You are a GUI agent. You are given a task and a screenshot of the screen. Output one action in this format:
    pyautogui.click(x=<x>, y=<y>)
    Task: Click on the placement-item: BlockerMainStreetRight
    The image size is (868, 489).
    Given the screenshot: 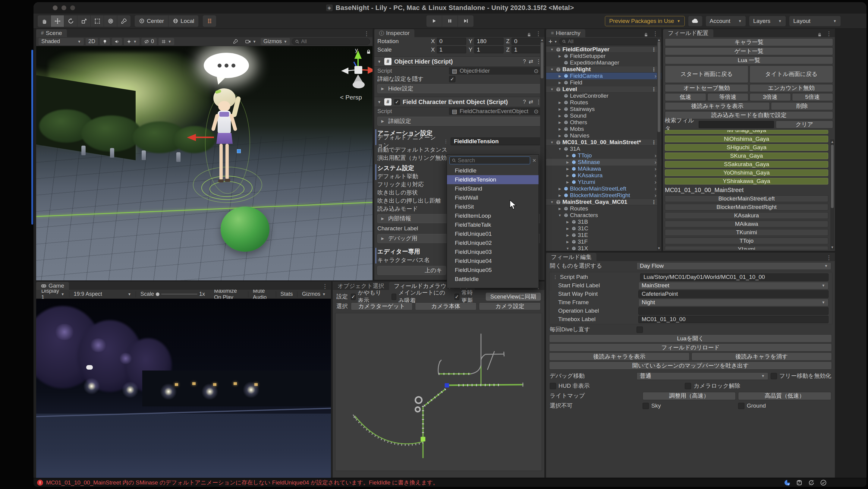 What is the action you would take?
    pyautogui.click(x=747, y=207)
    